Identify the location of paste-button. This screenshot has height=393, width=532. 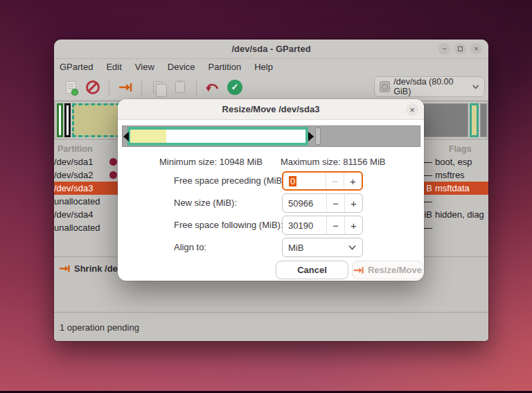
(180, 87).